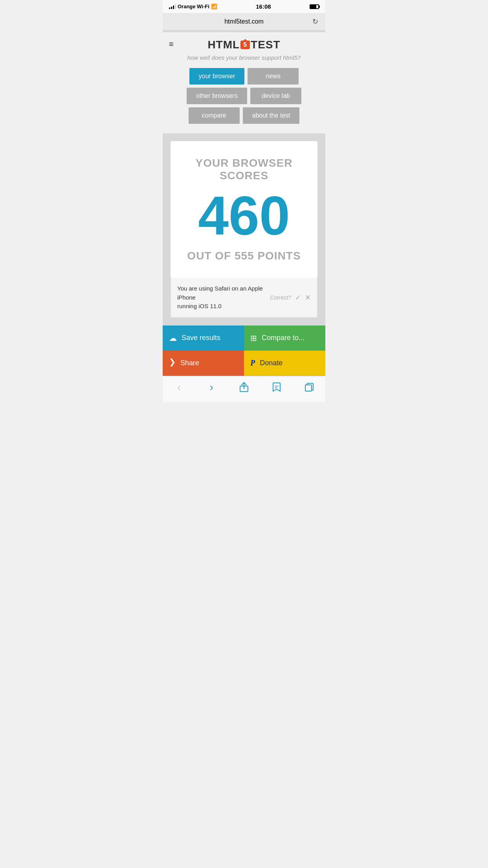 This screenshot has height=868, width=488. Describe the element at coordinates (244, 96) in the screenshot. I see `nav-row-2: other browsers device lab` at that location.